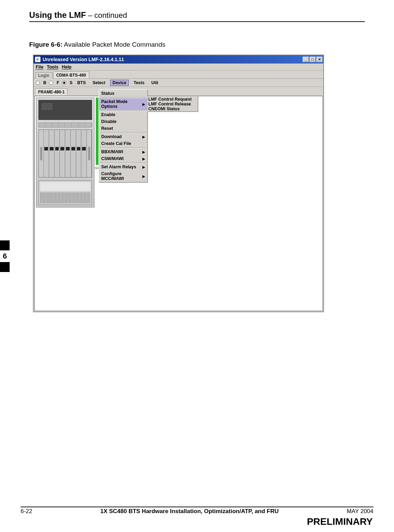 This screenshot has height=532, width=394. What do you see at coordinates (97, 131) in the screenshot?
I see `status-bar-green` at bounding box center [97, 131].